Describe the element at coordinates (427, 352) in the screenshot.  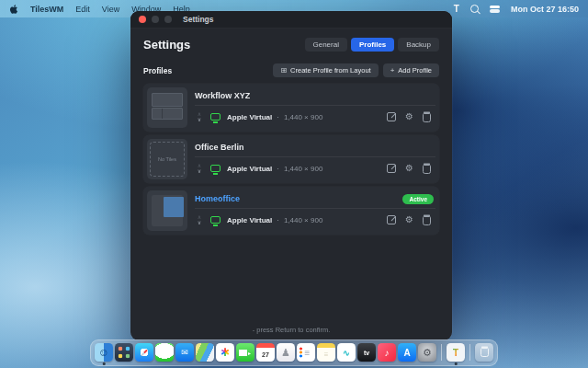
I see `dock-settings-icon: ⚙` at that location.